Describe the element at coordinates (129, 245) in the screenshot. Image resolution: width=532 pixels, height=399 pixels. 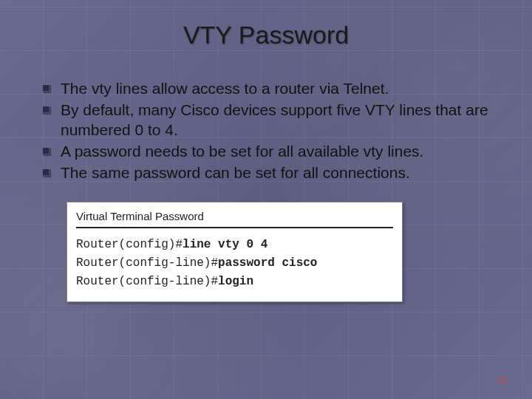
I see `cli-prompt: Router(config)#` at that location.